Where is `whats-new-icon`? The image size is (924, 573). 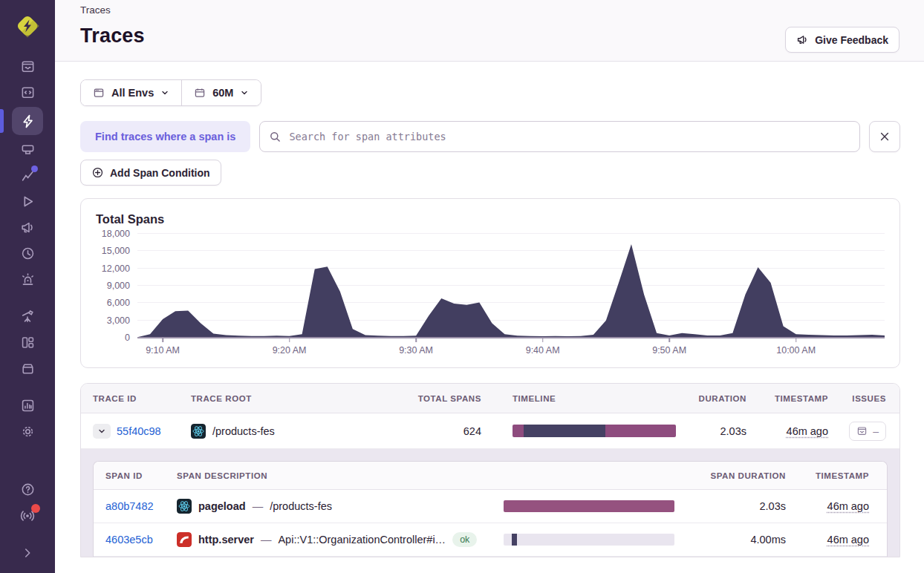
whats-new-icon is located at coordinates (27, 515).